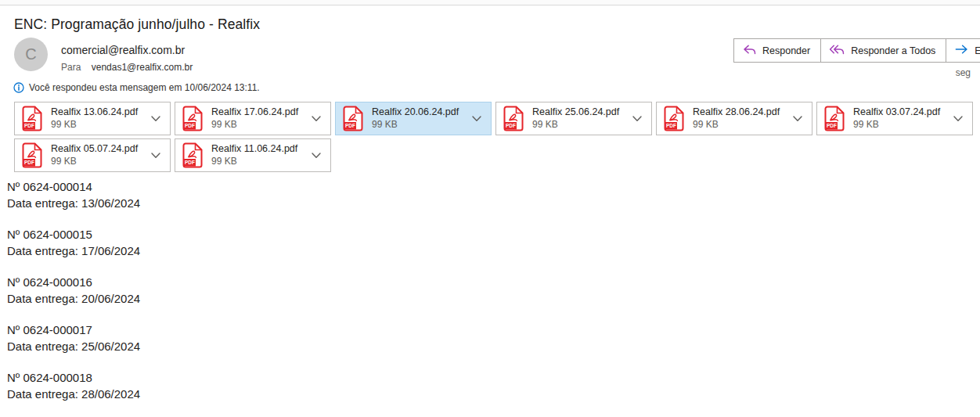 This screenshot has width=980, height=417. I want to click on attachment-texts: Realfix 28.06.24.pdf 99 KB, so click(740, 119).